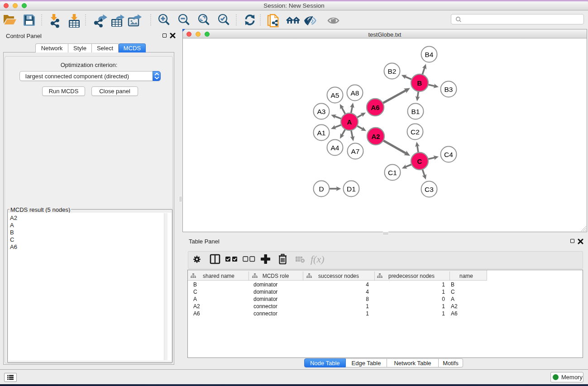 This screenshot has width=588, height=386. What do you see at coordinates (355, 93) in the screenshot?
I see `svg-text: A8` at bounding box center [355, 93].